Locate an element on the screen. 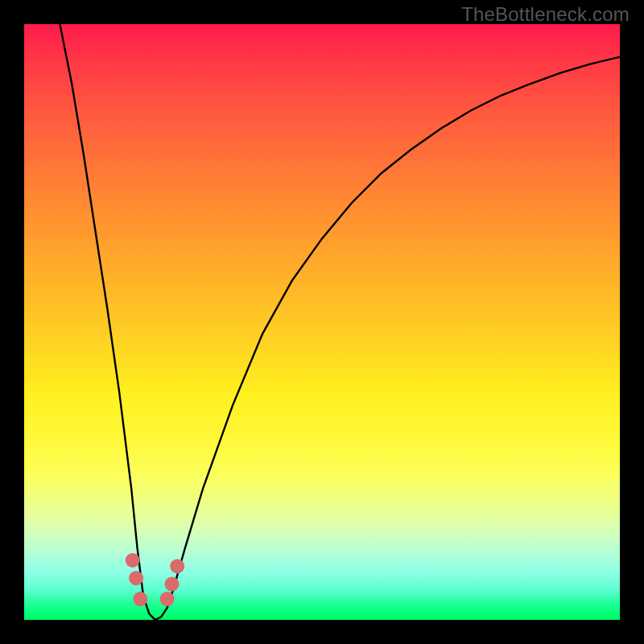 The image size is (644, 644). watermark-text: TheBottleneck.com is located at coordinates (546, 14).